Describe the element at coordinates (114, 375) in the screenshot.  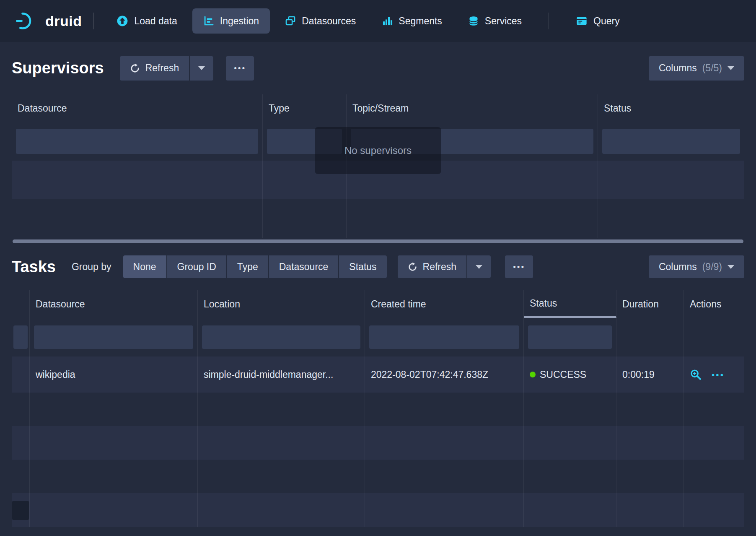
I see `cell-datasource: wikipedia` at that location.